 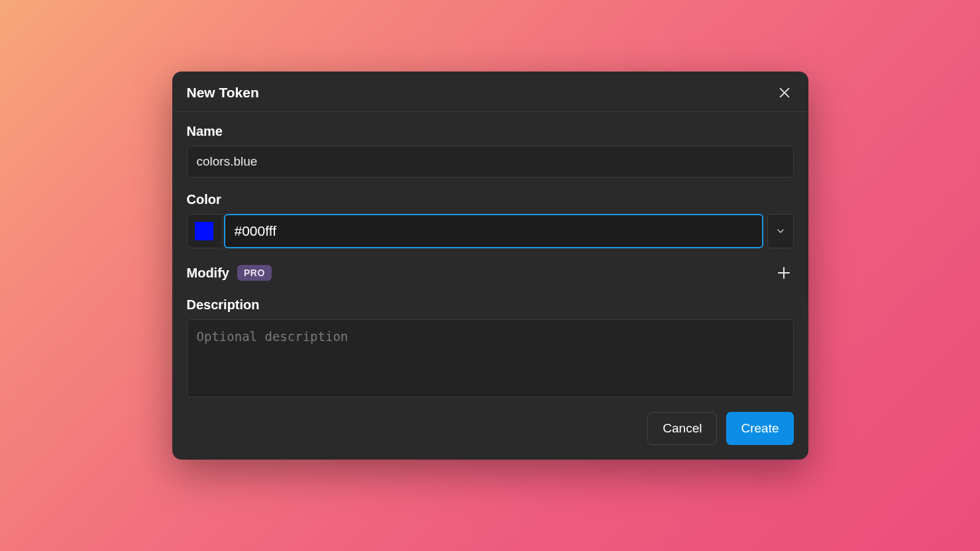 What do you see at coordinates (490, 348) in the screenshot?
I see `description-field-group: Description` at bounding box center [490, 348].